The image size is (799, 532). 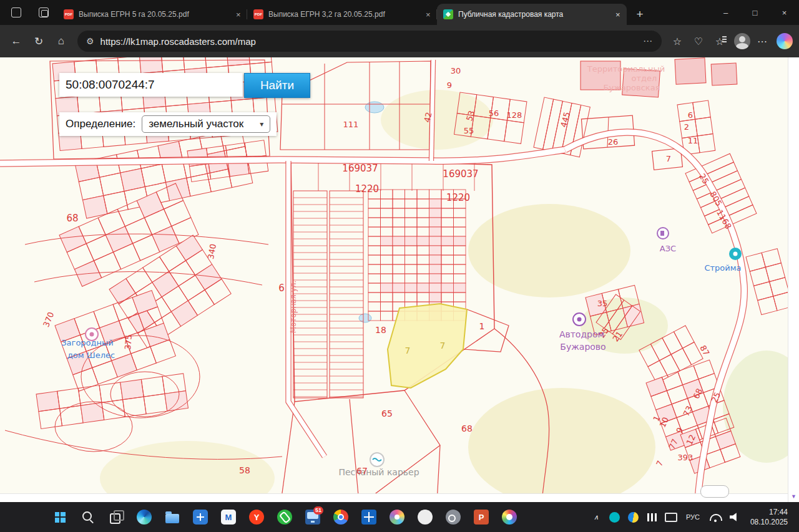 I want to click on address-bar: ⚙ https://lk1map.roscadasters.com/map ⋯, so click(x=370, y=41).